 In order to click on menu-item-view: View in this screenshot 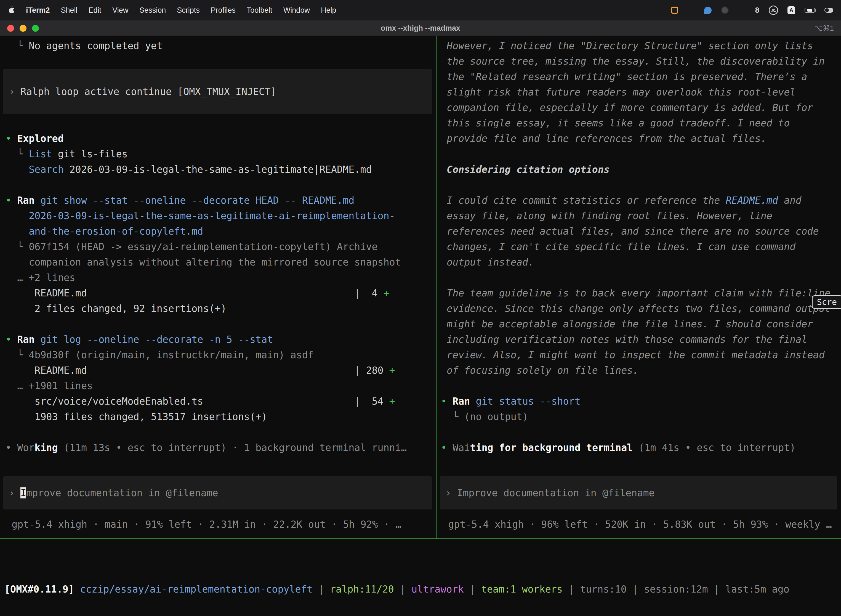, I will do `click(120, 10)`.